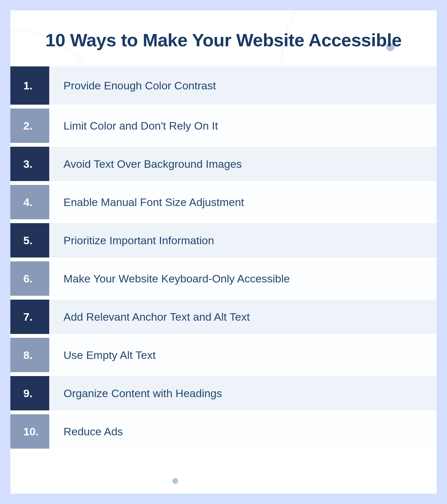 This screenshot has height=504, width=447. What do you see at coordinates (30, 126) in the screenshot?
I see `item-number: 2.` at bounding box center [30, 126].